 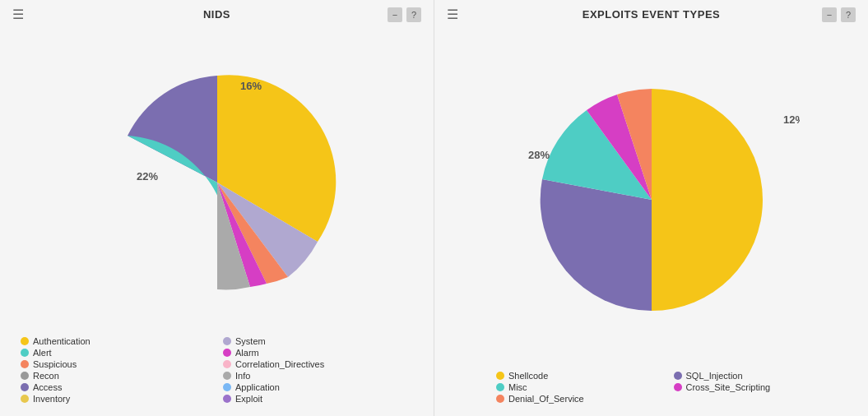 What do you see at coordinates (414, 15) in the screenshot?
I see `nids-help-button: ?` at bounding box center [414, 15].